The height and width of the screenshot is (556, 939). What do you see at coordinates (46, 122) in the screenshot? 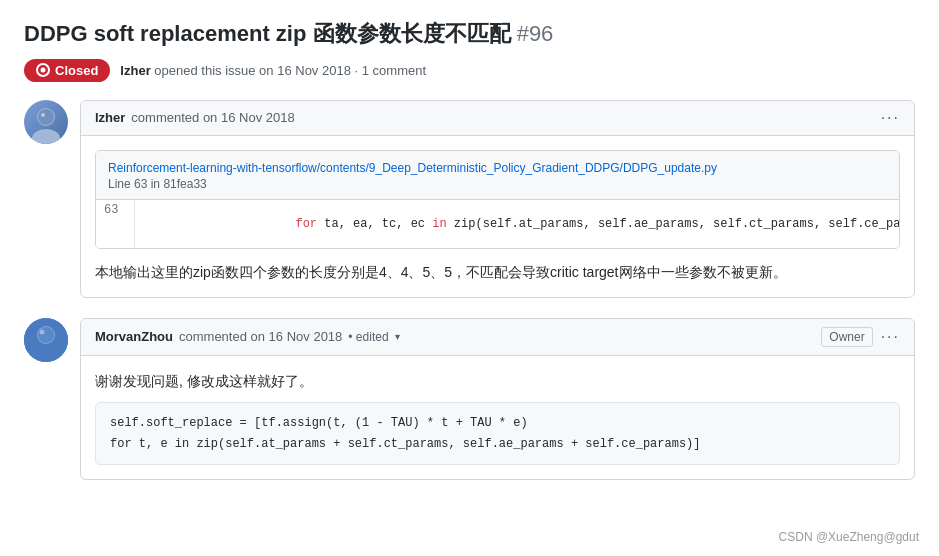
I see `avatar-lzher` at bounding box center [46, 122].